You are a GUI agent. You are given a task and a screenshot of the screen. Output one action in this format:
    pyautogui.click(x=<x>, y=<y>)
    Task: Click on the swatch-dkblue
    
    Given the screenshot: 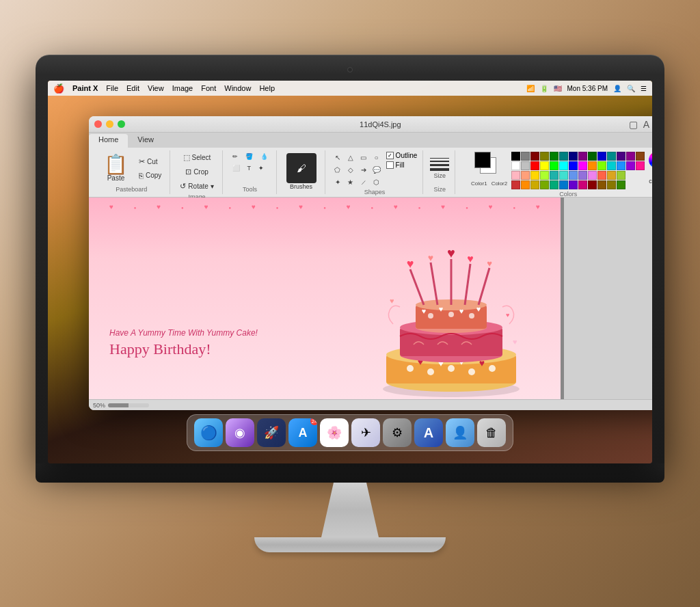 What is the action you would take?
    pyautogui.click(x=602, y=156)
    